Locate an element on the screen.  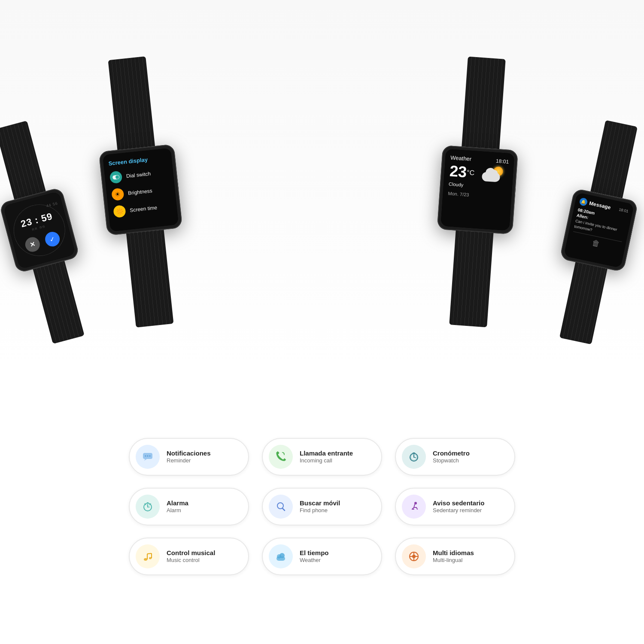
find-phone-main: Buscar móvil is located at coordinates (320, 503).